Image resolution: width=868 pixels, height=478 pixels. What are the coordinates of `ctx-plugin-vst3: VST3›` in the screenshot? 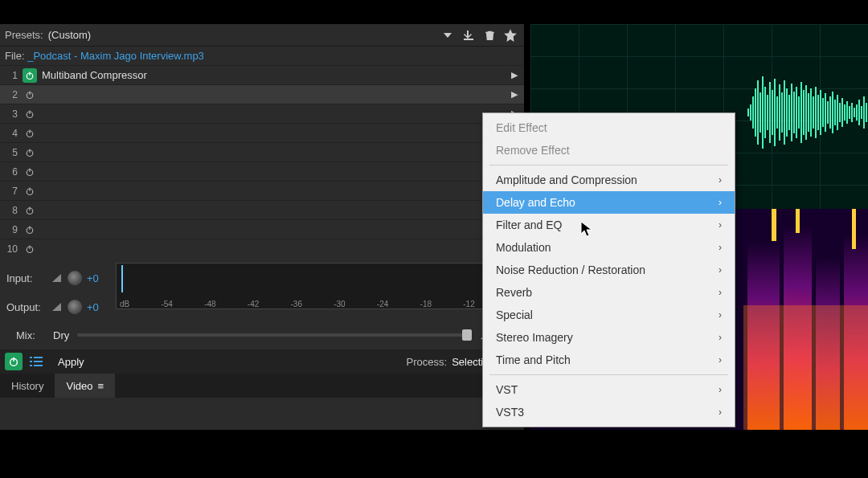 It's located at (609, 412).